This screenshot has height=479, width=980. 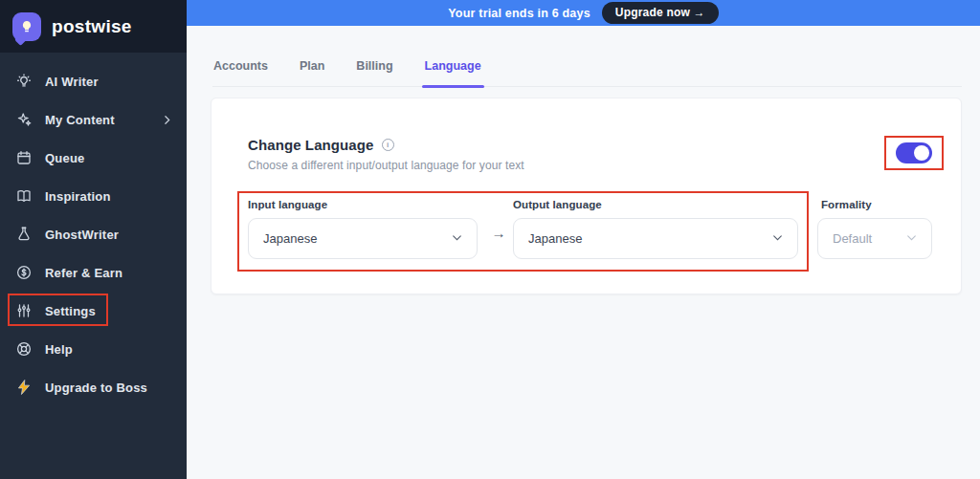 I want to click on settings-tabs: Accounts Plan Billing Language, so click(x=588, y=73).